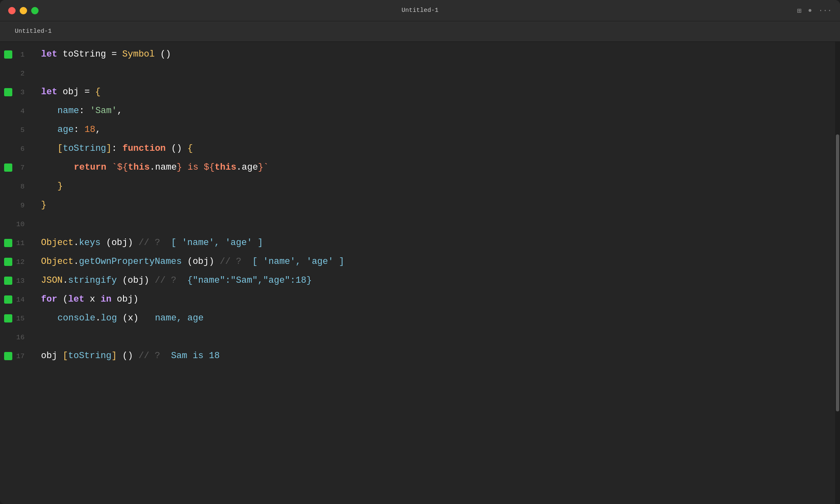 The width and height of the screenshot is (840, 504). Describe the element at coordinates (438, 205) in the screenshot. I see `code-line-9: }` at that location.